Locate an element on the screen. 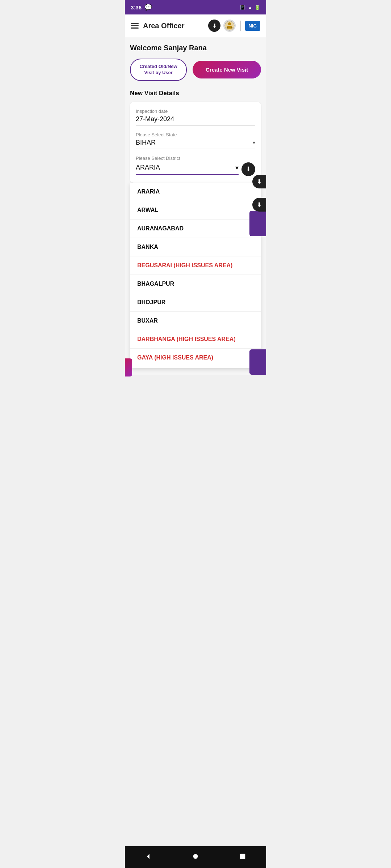 The height and width of the screenshot is (868, 391). dropdown-item-5: BHAGALPUR is located at coordinates (196, 284).